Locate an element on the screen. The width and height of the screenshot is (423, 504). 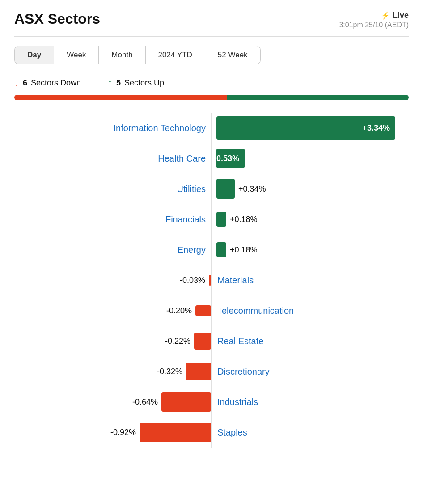
tab-ytd: 2024 YTD is located at coordinates (175, 55).